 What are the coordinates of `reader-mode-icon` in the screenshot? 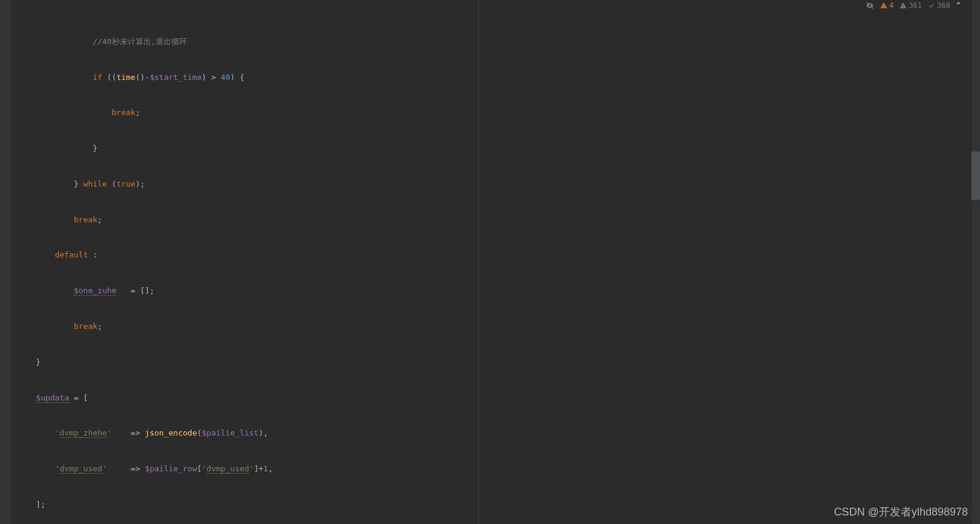 It's located at (870, 5).